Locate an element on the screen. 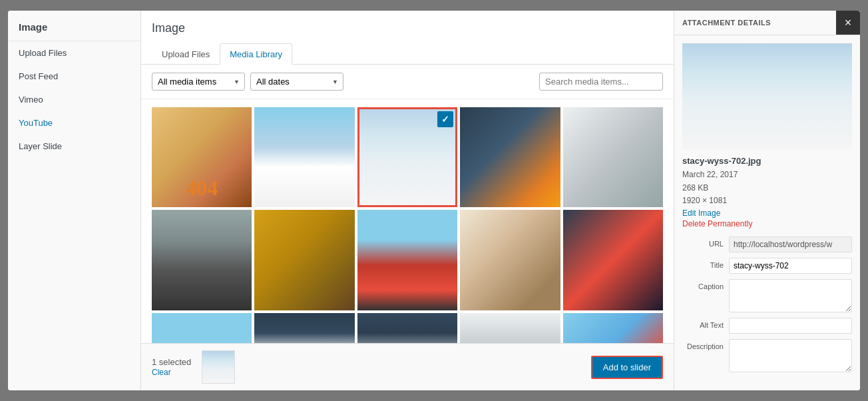  modal-footer: 1 selected Clear Add to slider is located at coordinates (407, 366).